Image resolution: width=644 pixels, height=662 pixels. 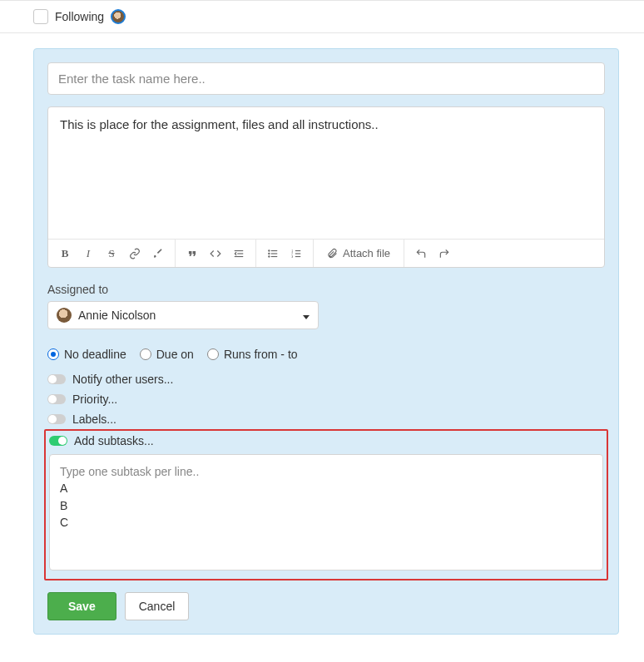 I want to click on assignee-name: Annie Nicolson, so click(x=116, y=315).